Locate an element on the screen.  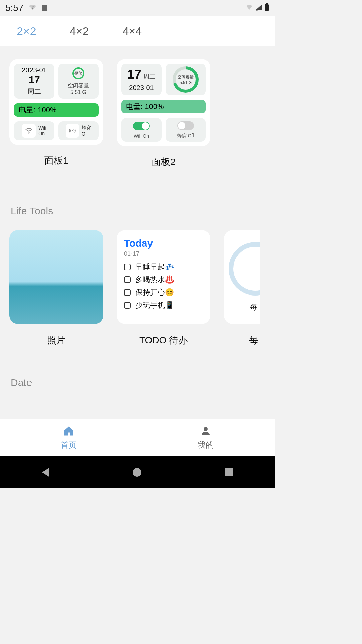
ring-icon is located at coordinates (244, 269).